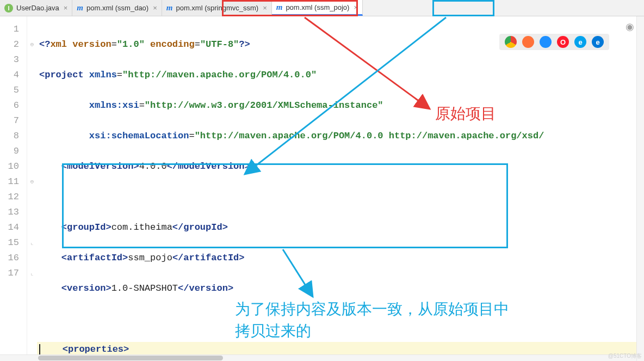 The image size is (644, 361). What do you see at coordinates (14, 188) in the screenshot?
I see `line-number-gutter: 123 456 789 101112 131415 1617` at bounding box center [14, 188].